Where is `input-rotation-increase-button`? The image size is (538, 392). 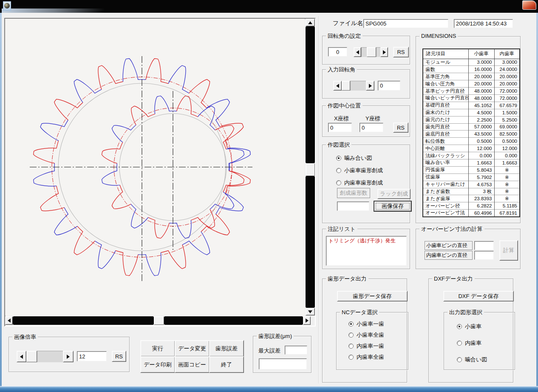
input-rotation-increase-button is located at coordinates (370, 86).